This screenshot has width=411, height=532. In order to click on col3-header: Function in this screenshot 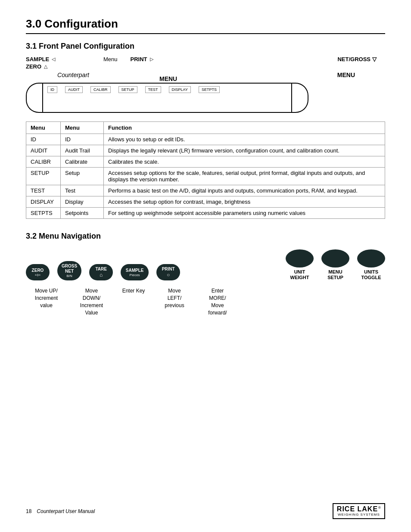, I will do `click(245, 128)`.